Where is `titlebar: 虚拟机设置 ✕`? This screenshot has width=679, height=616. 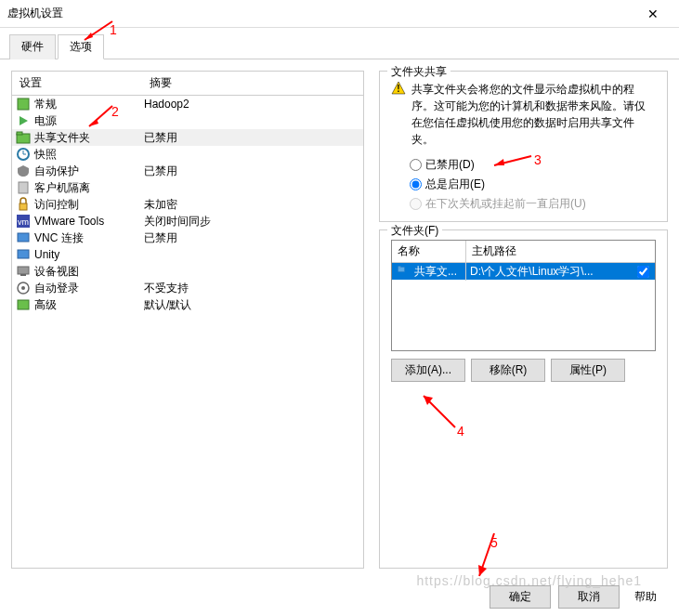 titlebar: 虚拟机设置 ✕ is located at coordinates (340, 14).